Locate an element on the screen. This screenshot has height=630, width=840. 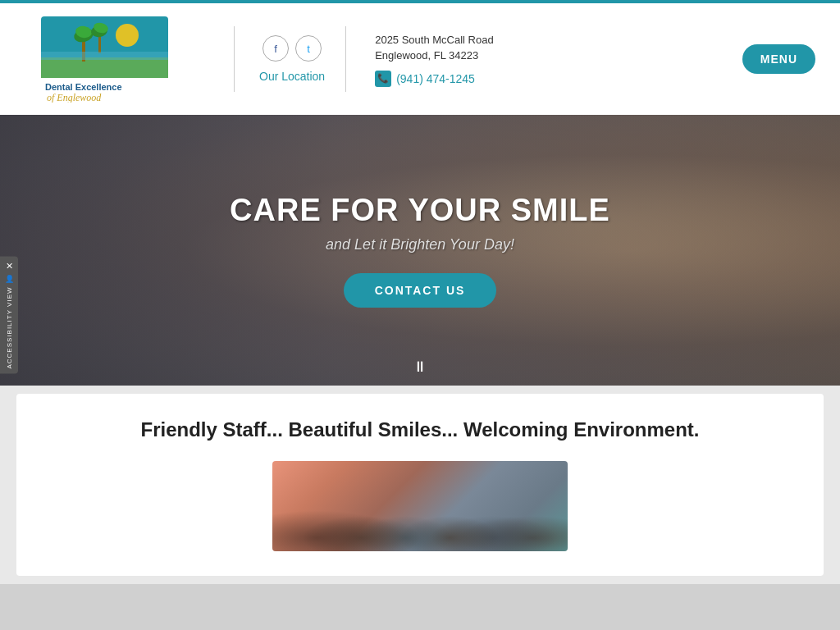
site-logo: Dental Excellence of Englewood is located at coordinates (111, 57).